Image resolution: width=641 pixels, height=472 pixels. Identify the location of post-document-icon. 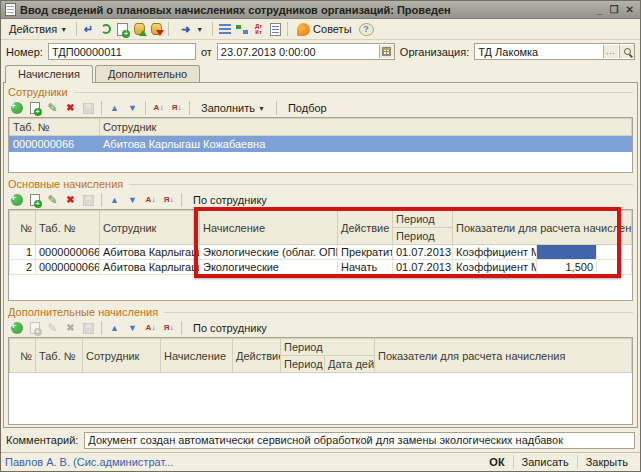
(140, 30).